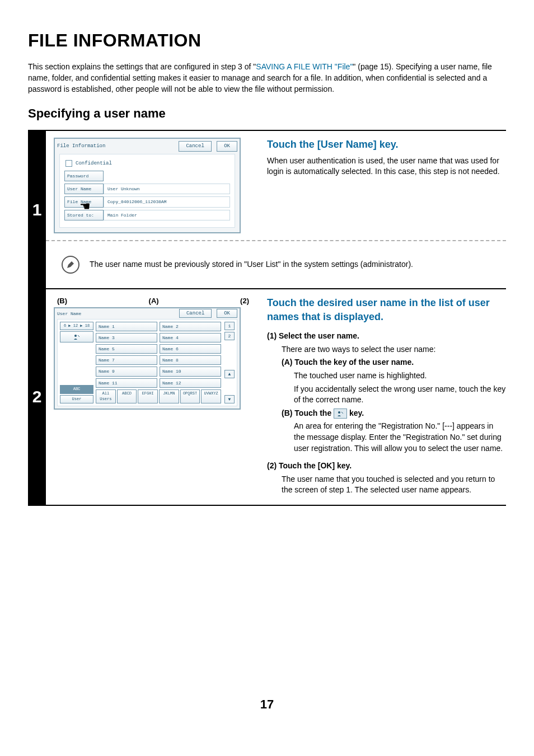  Describe the element at coordinates (394, 350) in the screenshot. I see `substep-1-lead: There are two ways to select the user na…` at that location.